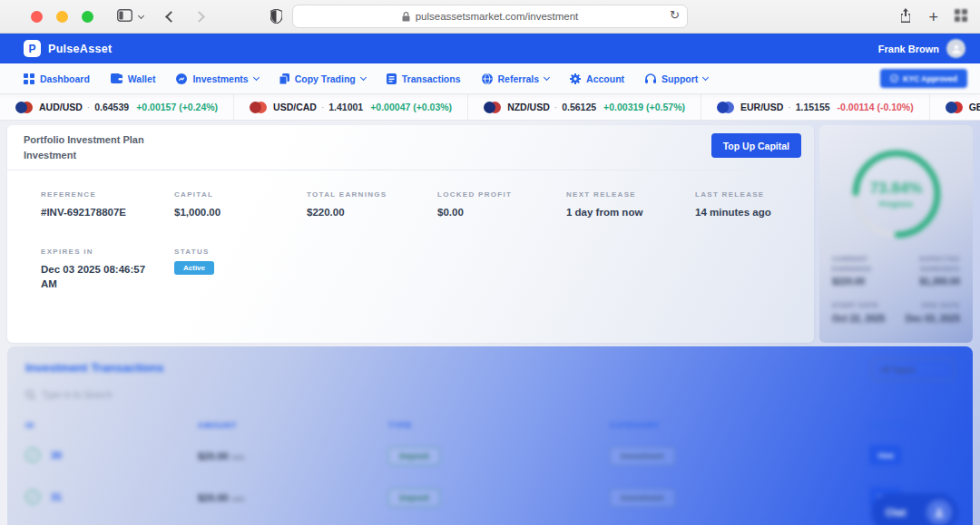  Describe the element at coordinates (351, 107) in the screenshot. I see `ticker-item-usdcad: USD/CAD · 1.41001 +0.00047 (+0.03%)` at that location.